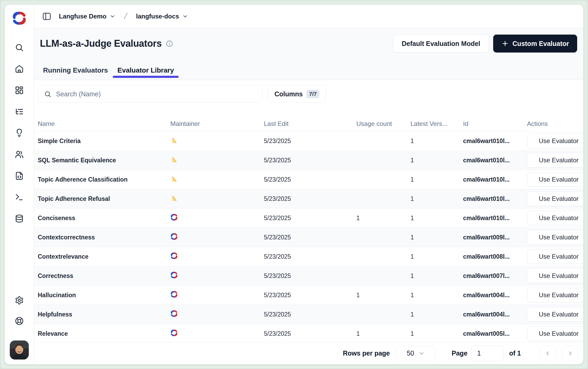  I want to click on settings-gear-icon, so click(19, 300).